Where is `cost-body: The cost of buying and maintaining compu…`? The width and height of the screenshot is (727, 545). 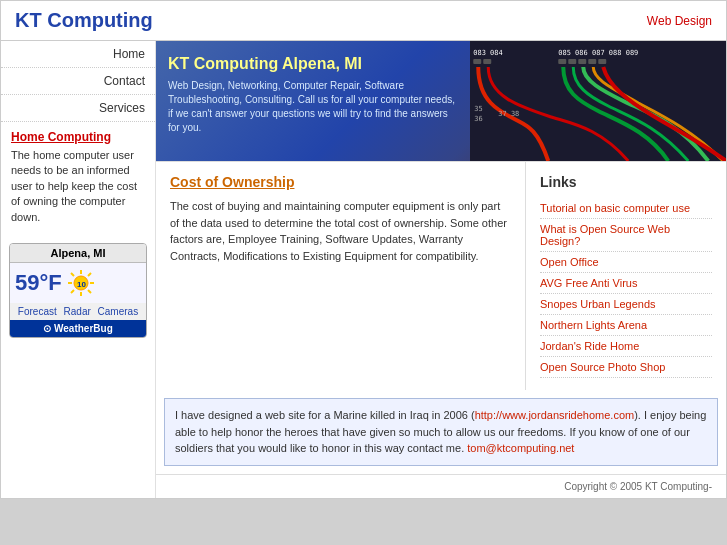
cost-body: The cost of buying and maintaining compu… is located at coordinates (340, 231).